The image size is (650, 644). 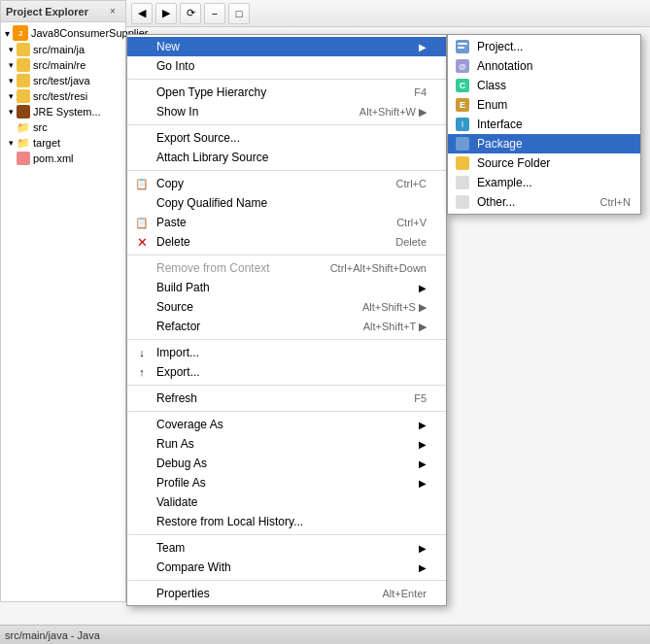 What do you see at coordinates (175, 307) in the screenshot?
I see `menu-item-label: Source` at bounding box center [175, 307].